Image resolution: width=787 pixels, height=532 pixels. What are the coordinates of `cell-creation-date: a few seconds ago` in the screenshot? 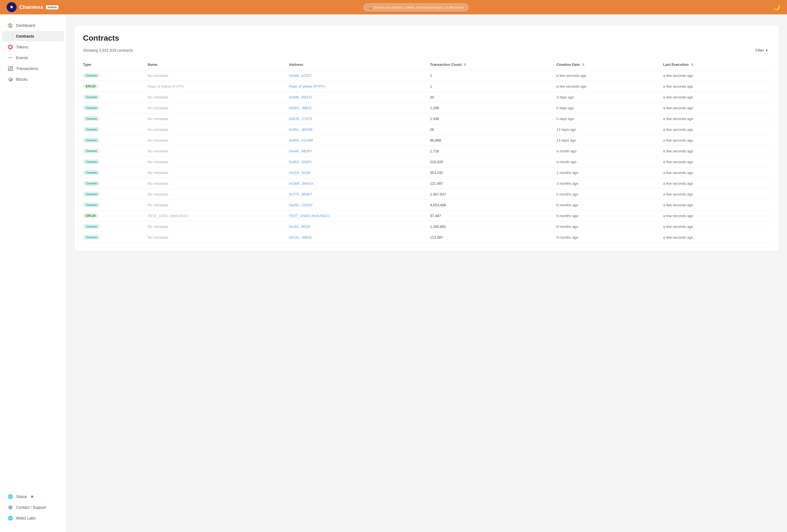 It's located at (610, 86).